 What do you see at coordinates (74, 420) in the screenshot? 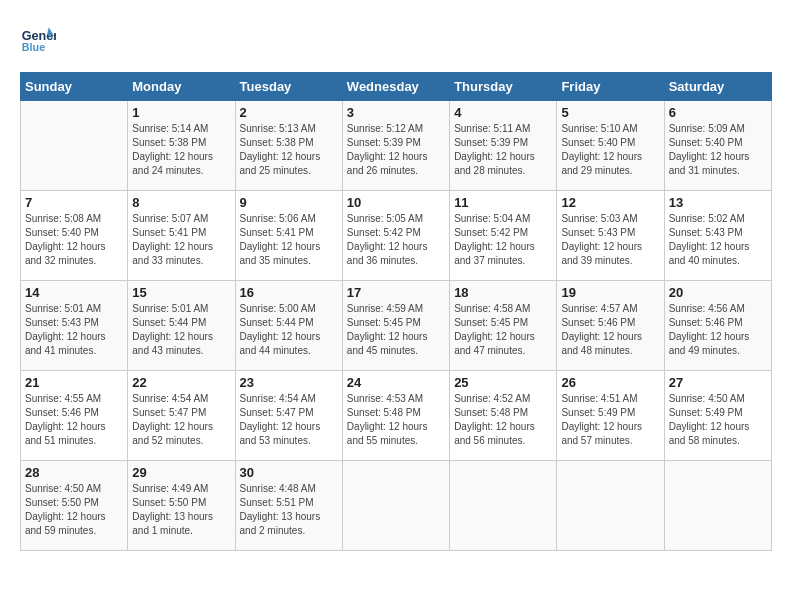
I see `day-info: Sunrise: 4:55 AM Sunset: 5:46 PM Dayligh…` at bounding box center [74, 420].